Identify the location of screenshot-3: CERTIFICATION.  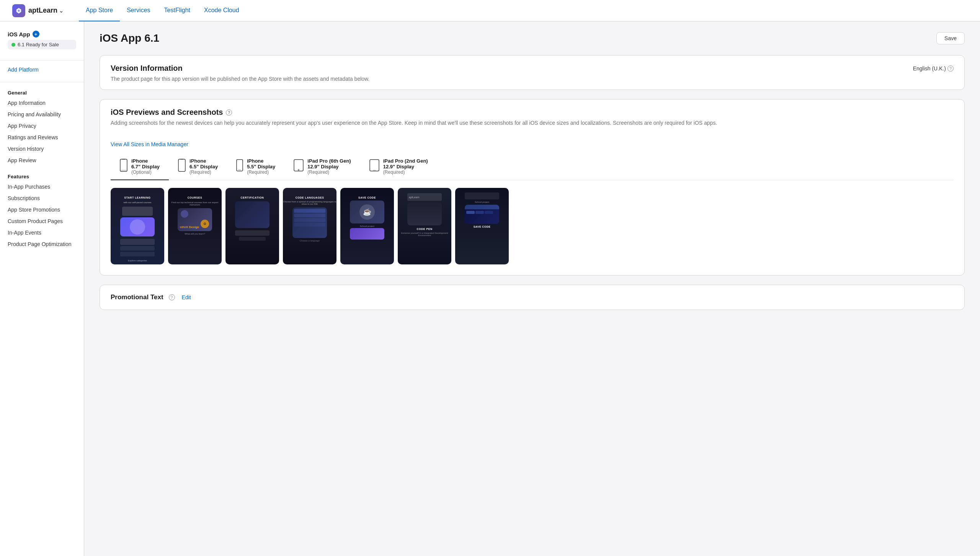
(252, 226).